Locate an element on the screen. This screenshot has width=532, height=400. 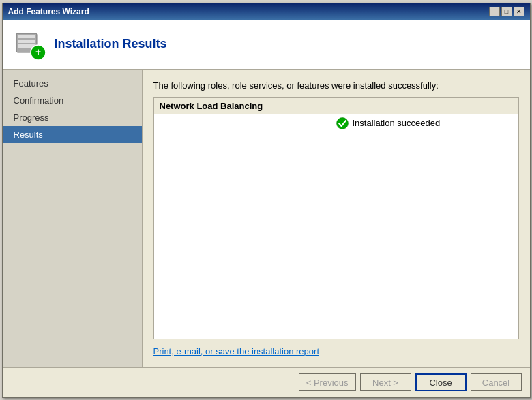
wizard-icon: + is located at coordinates (30, 44).